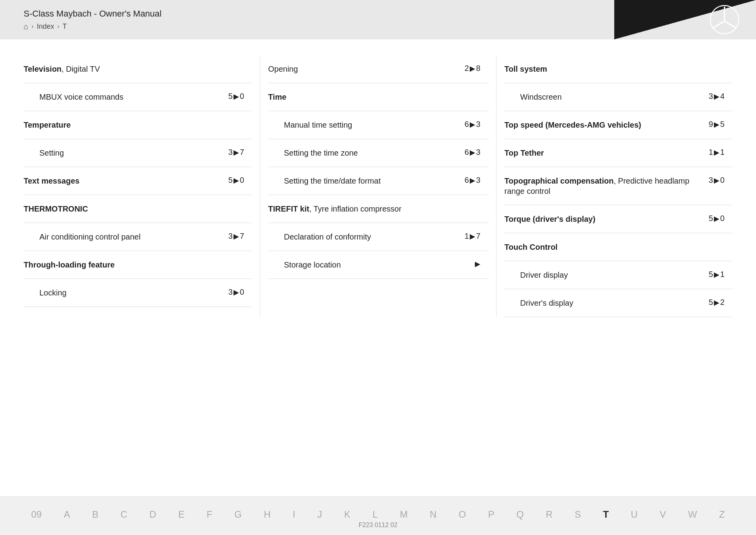  Describe the element at coordinates (634, 515) in the screenshot. I see `alpha-U: U` at that location.